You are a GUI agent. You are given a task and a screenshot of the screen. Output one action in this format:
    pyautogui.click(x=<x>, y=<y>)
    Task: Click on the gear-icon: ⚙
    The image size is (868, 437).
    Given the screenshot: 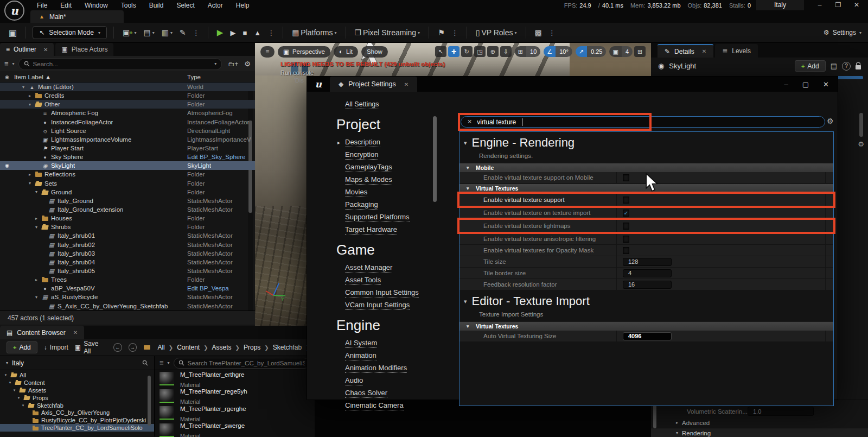 What is the action you would take?
    pyautogui.click(x=830, y=121)
    